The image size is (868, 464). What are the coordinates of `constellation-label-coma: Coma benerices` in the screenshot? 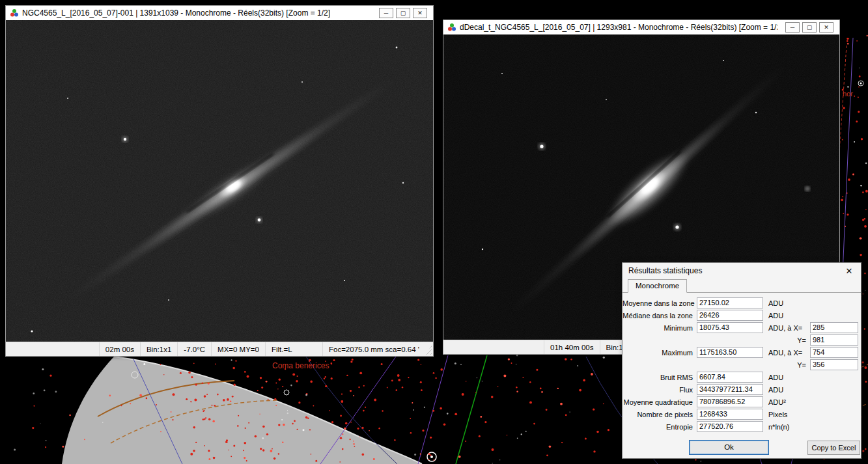 It's located at (301, 366).